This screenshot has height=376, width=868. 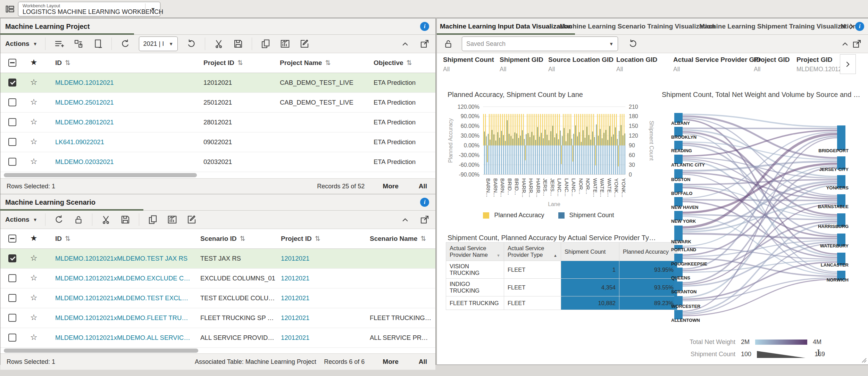 I want to click on open-in-window-icon, so click(x=857, y=44).